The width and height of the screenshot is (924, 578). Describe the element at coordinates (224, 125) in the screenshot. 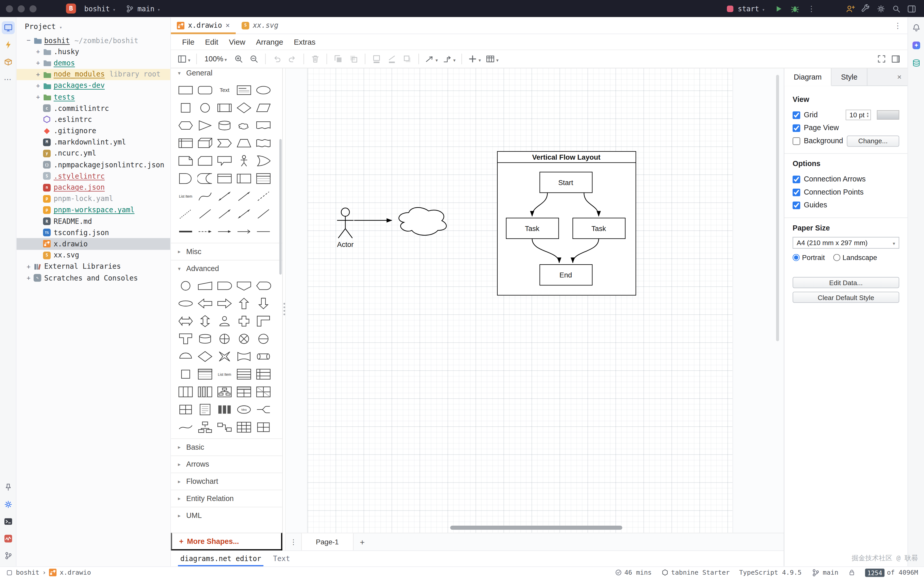

I see `cylinder-shape` at that location.